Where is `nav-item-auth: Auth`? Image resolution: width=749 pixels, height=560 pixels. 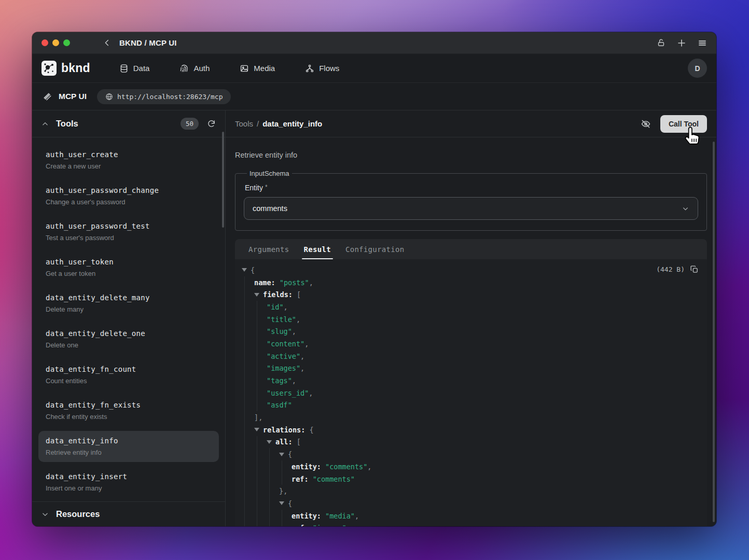 nav-item-auth: Auth is located at coordinates (195, 68).